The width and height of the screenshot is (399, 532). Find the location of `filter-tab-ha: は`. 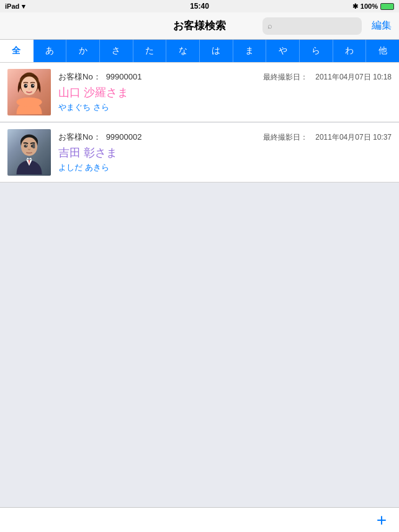

filter-tab-ha: は is located at coordinates (217, 51).